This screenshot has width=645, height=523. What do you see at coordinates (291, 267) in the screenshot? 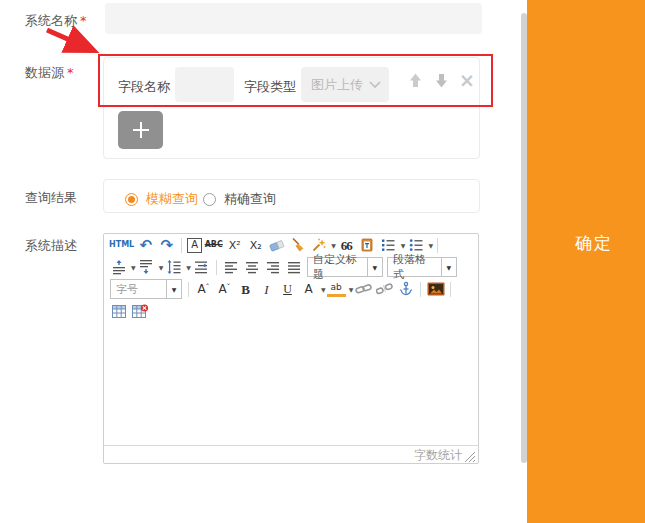
I see `editor-toolbar-row-2: ▼ ▼ ▼` at bounding box center [291, 267].